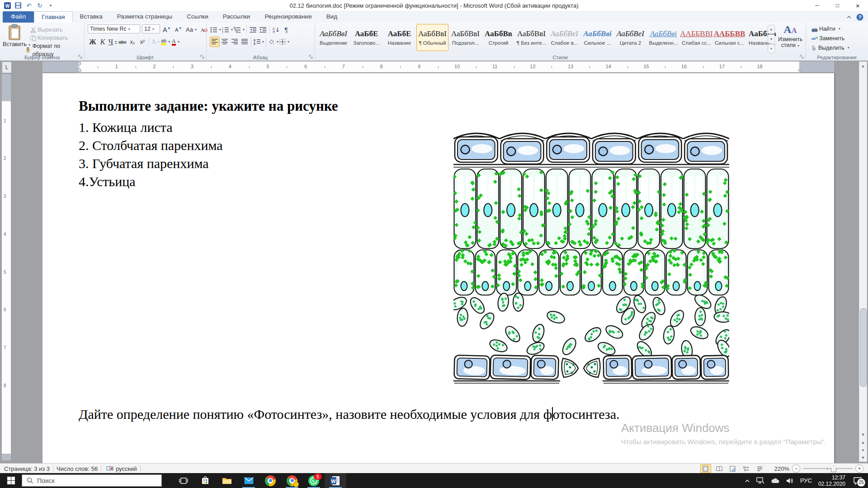  What do you see at coordinates (249, 481) in the screenshot?
I see `mail-button` at bounding box center [249, 481].